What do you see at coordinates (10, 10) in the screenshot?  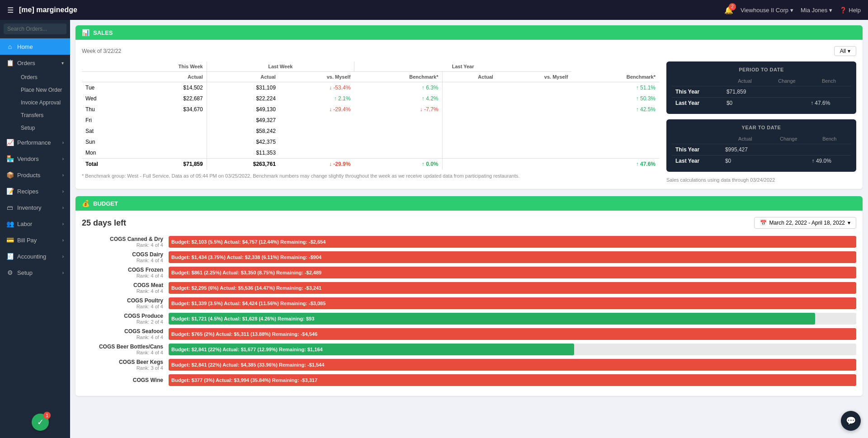 I see `hamburger-icon: ☰` at bounding box center [10, 10].